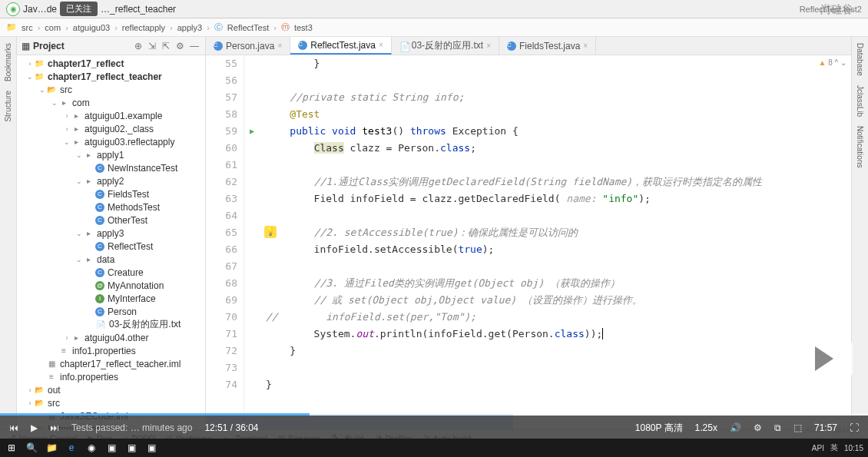 The image size is (868, 457). What do you see at coordinates (286, 28) in the screenshot?
I see `method-icon: ⓜ` at bounding box center [286, 28].